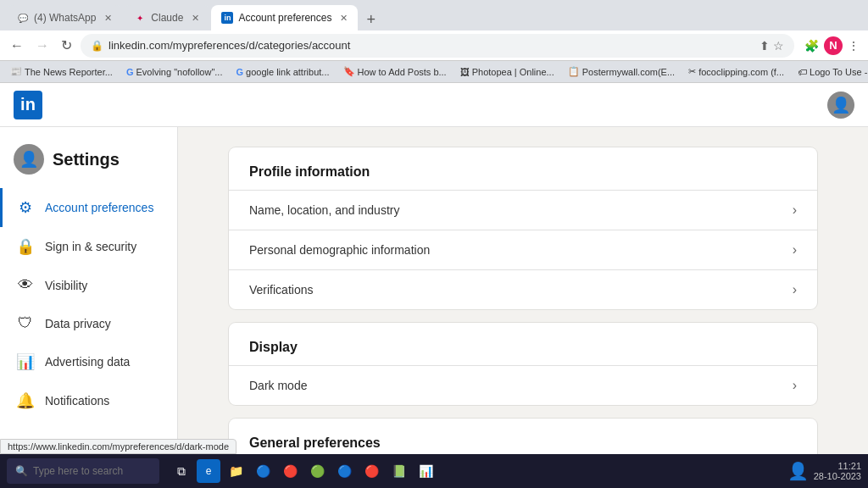 The width and height of the screenshot is (868, 488). Describe the element at coordinates (317, 471) in the screenshot. I see `app-5: 🟢` at that location.